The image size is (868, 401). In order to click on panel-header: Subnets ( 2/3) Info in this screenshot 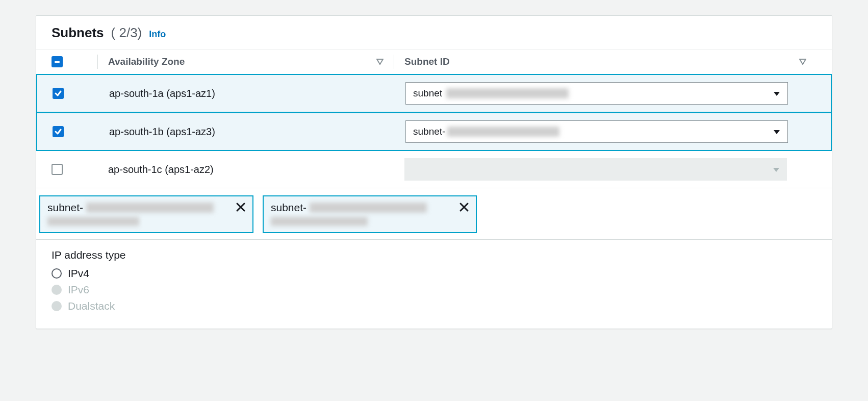, I will do `click(434, 33)`.